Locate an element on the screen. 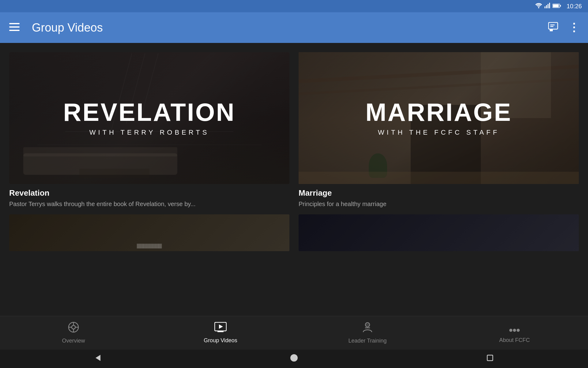 This screenshot has height=368, width=588. leader-training-label: Leader Training is located at coordinates (368, 341).